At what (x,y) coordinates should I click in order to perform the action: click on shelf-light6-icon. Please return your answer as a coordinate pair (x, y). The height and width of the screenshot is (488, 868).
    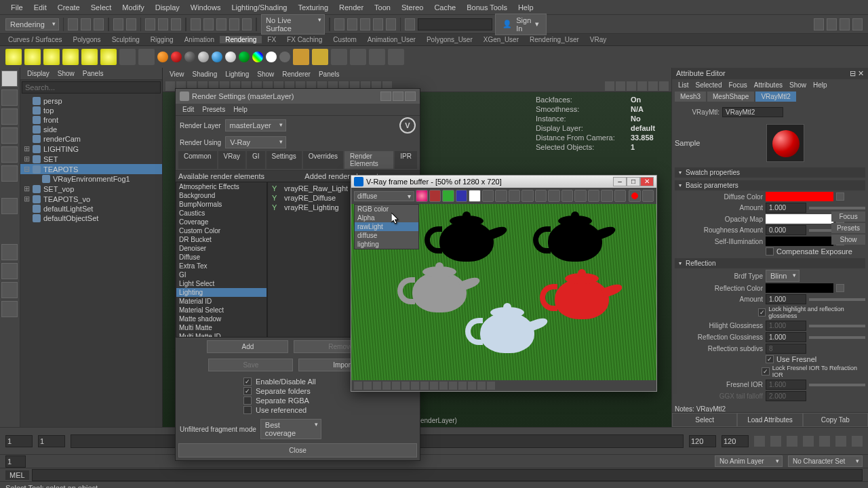
    Looking at the image, I should click on (108, 57).